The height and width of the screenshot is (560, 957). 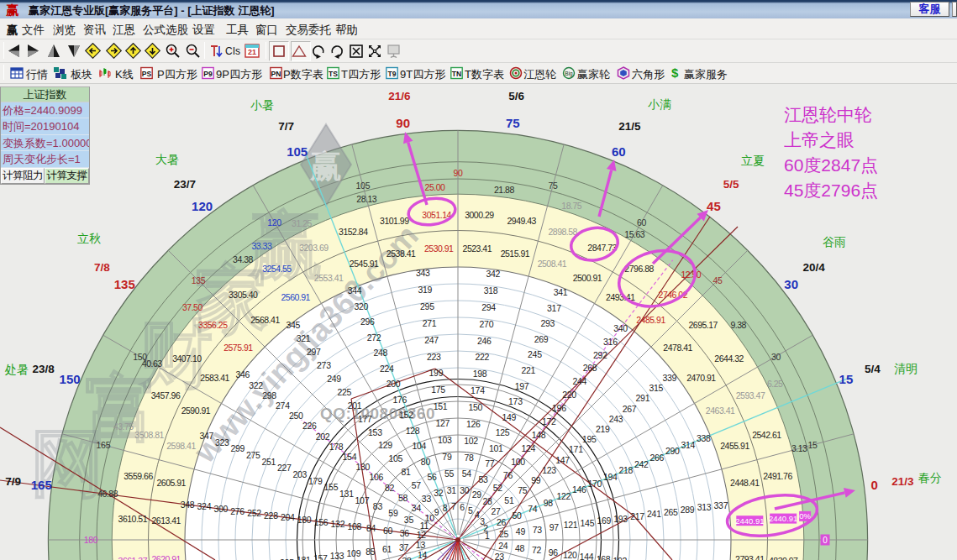 What do you see at coordinates (366, 199) in the screenshot?
I see `svg-text: 28.13` at bounding box center [366, 199].